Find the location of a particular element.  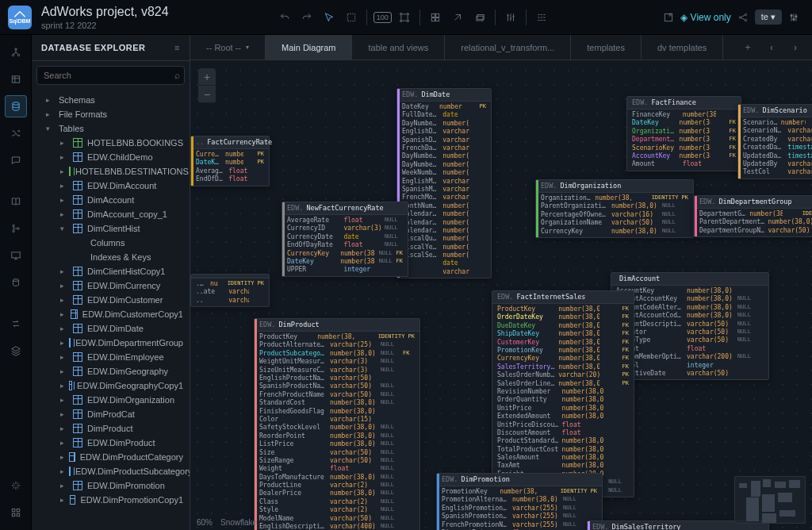

rail-apps-icon is located at coordinates (16, 513).